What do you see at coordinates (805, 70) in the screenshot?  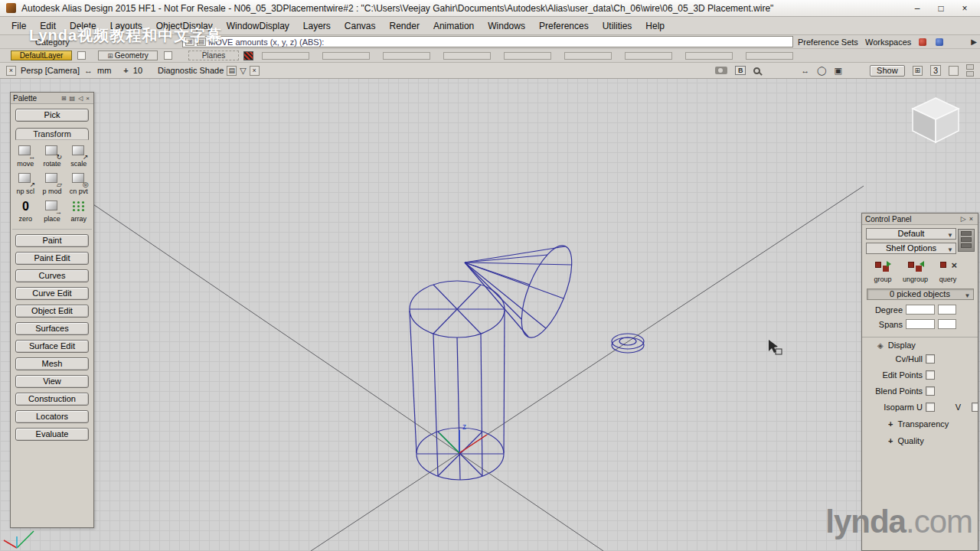 I see `pan-icon: ↔` at bounding box center [805, 70].